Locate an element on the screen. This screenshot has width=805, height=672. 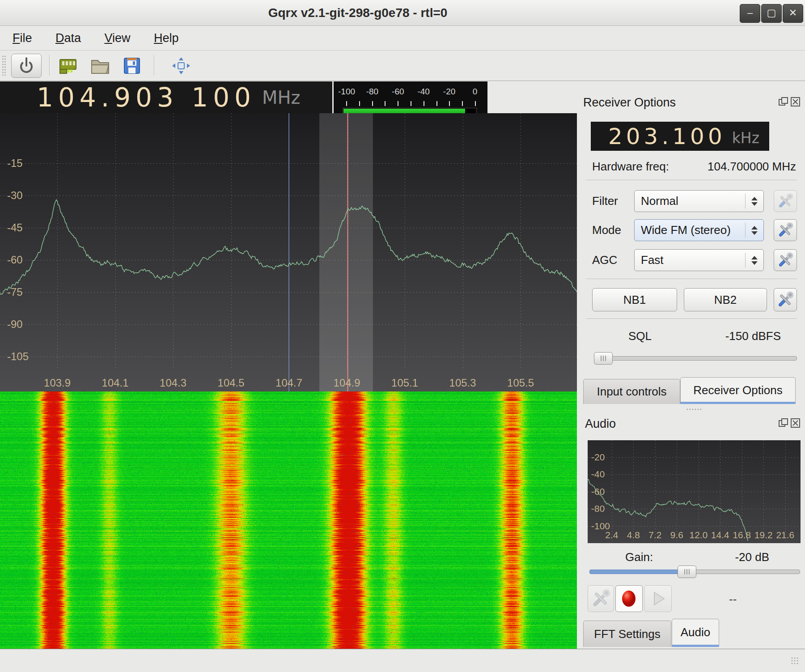
gain-slider-fill is located at coordinates (635, 572).